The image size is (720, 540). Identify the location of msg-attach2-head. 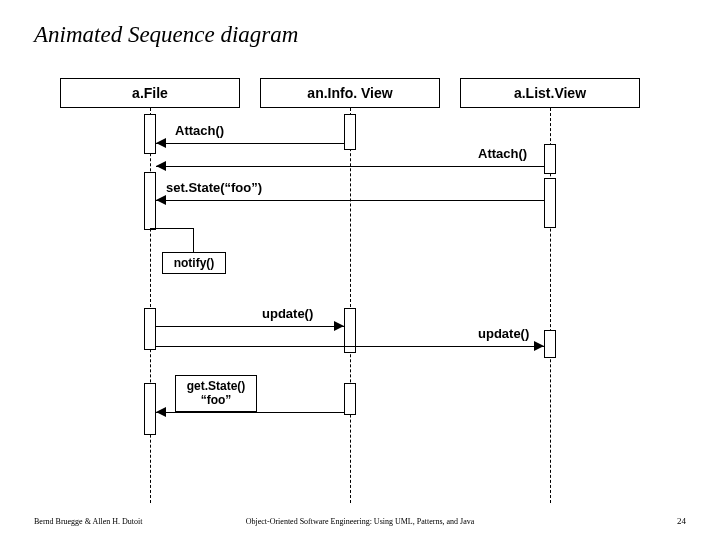
(161, 166).